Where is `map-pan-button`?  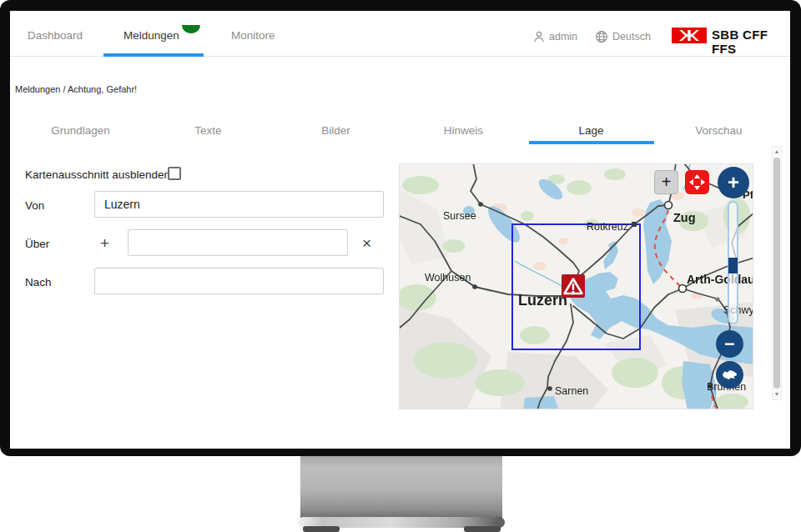 map-pan-button is located at coordinates (698, 182).